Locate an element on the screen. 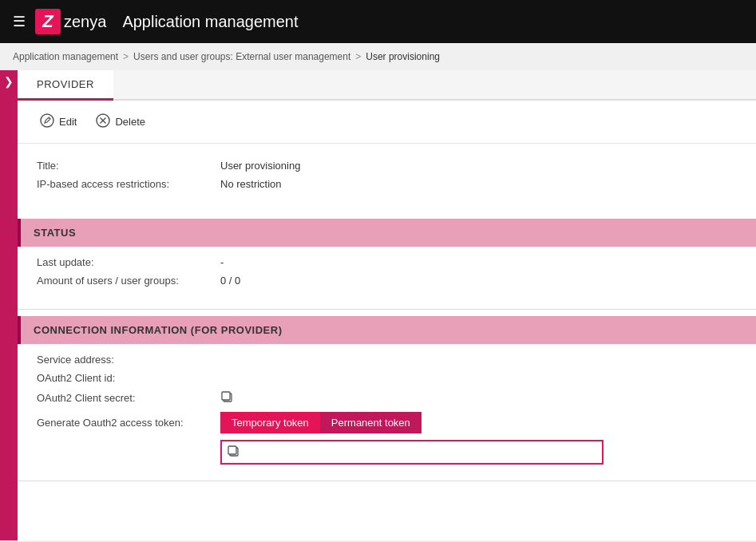 This screenshot has width=756, height=542. breadcrumb-users: Users and user groups: External user man… is located at coordinates (242, 57).